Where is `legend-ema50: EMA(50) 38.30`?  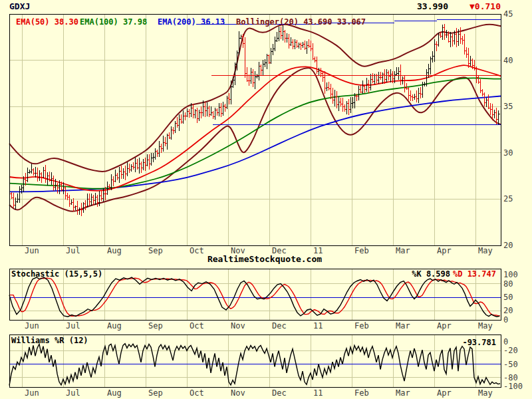 legend-ema50: EMA(50) 38.30 is located at coordinates (47, 22).